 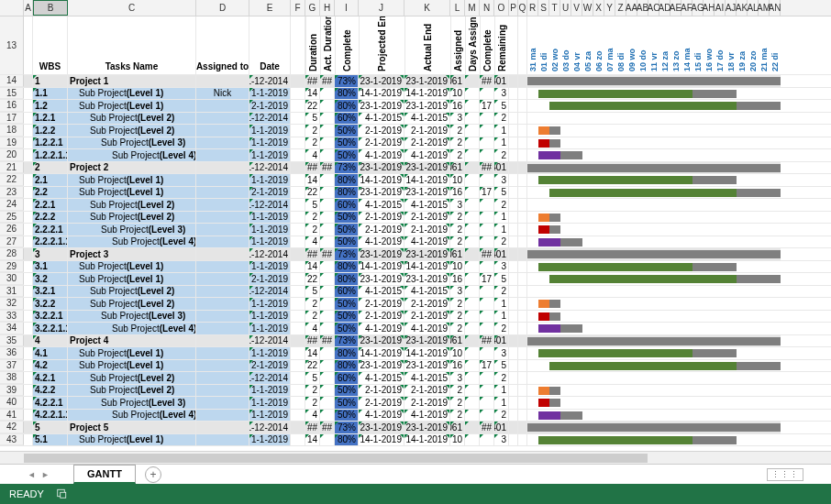 I want to click on table-row: 313.2.1Sub Project (Level 2)31-12-201456…, so click(x=416, y=292).